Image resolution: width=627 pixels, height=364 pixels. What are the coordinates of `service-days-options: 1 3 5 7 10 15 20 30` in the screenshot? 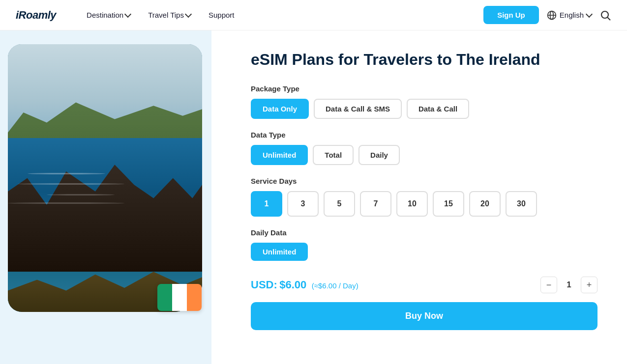 It's located at (424, 204).